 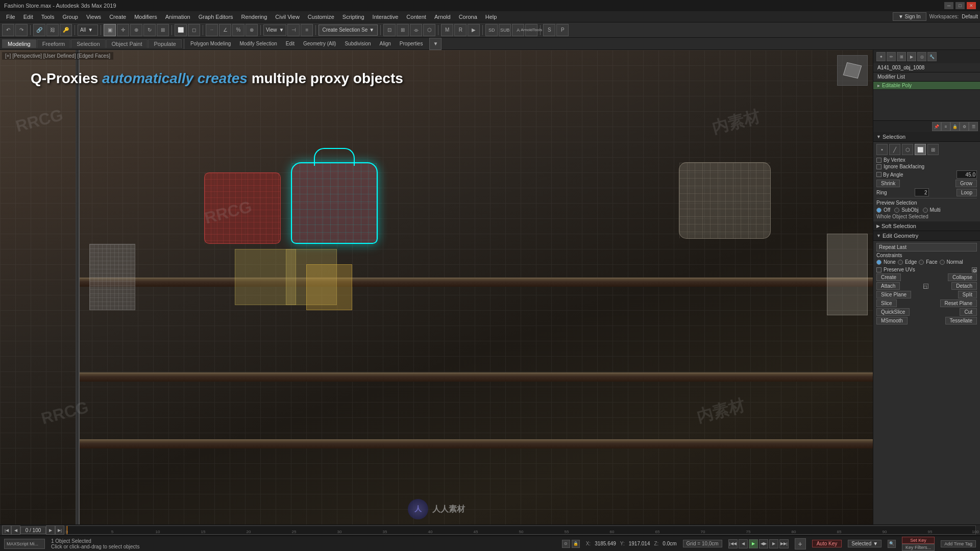 What do you see at coordinates (54, 44) in the screenshot?
I see `tab-freeform: Freeform` at bounding box center [54, 44].